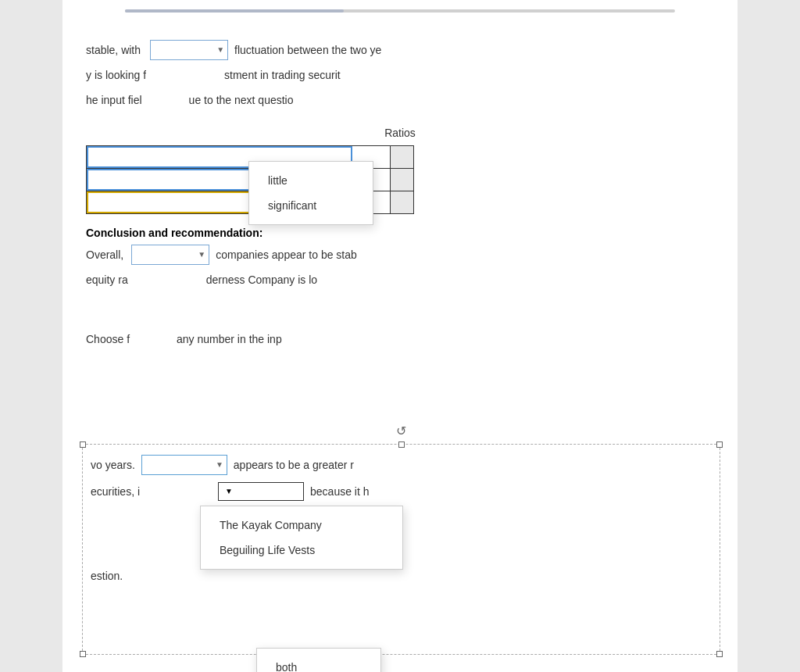 This screenshot has width=800, height=672. I want to click on bottom-line-1: vo years. ▼ appears to be a greater r, so click(402, 465).